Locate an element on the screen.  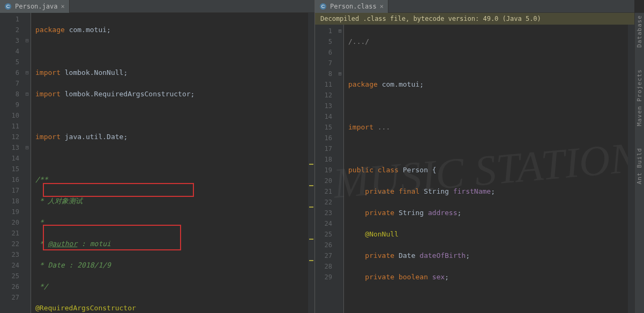
left-marker-column is located at coordinates (311, 163).